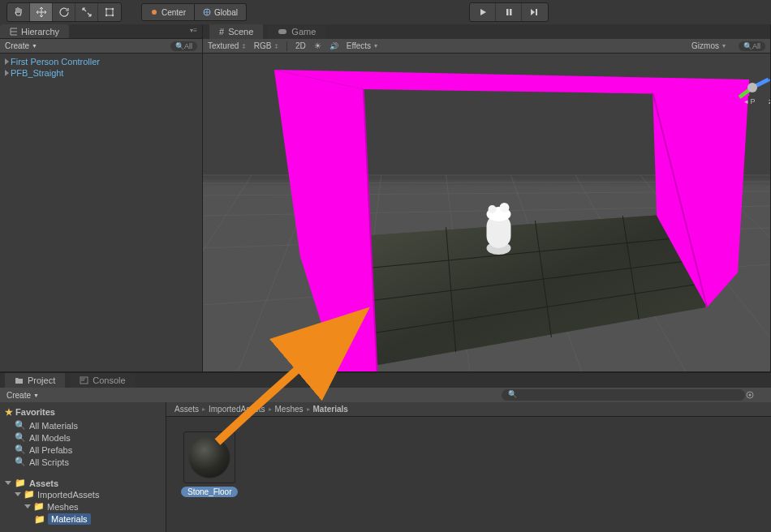 This screenshot has height=532, width=771. I want to click on favorite-item: 🔍All Prefabs, so click(83, 449).